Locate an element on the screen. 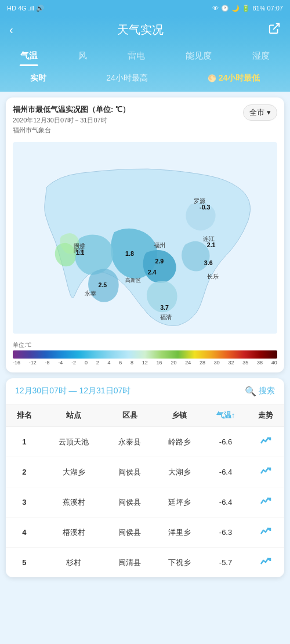 This screenshot has height=644, width=290. search-button: 🔍 搜索 is located at coordinates (260, 391).